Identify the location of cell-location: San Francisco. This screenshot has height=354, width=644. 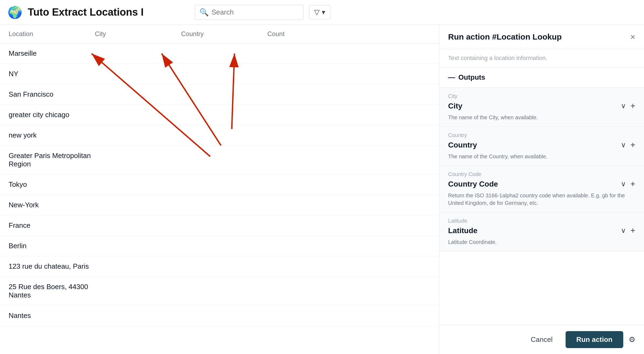
(52, 94).